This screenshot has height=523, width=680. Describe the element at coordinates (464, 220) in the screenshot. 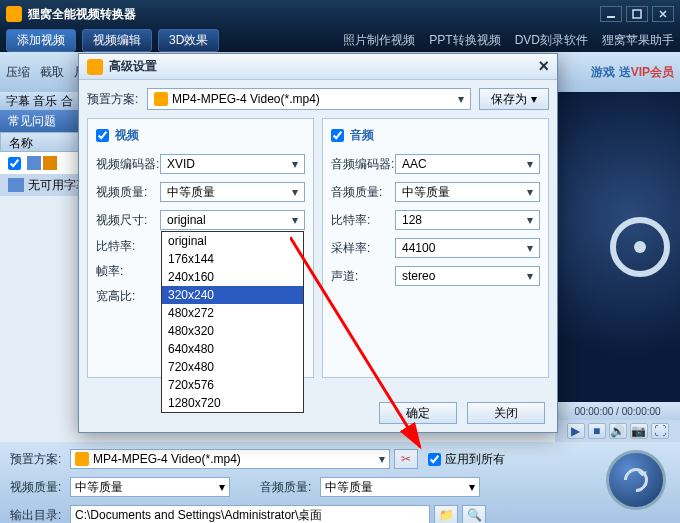

I see `audio-bitrate-value: 128` at that location.